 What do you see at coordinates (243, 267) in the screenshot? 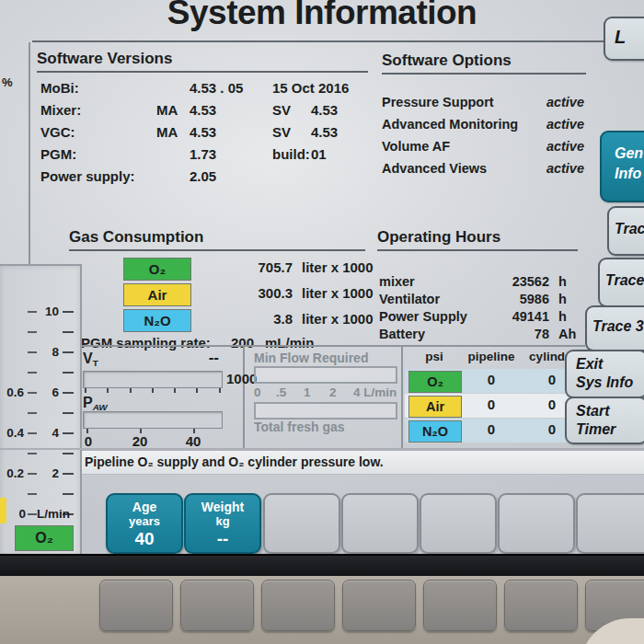
I see `gas-value: 705.7` at bounding box center [243, 267].